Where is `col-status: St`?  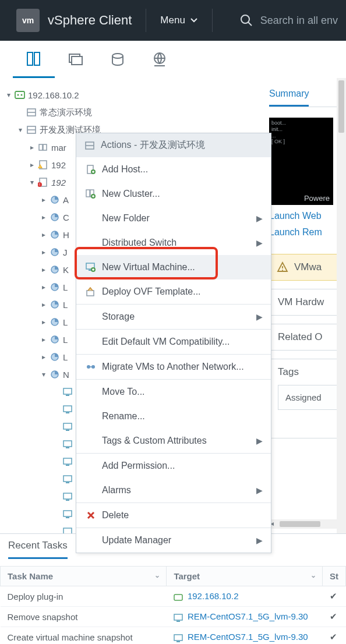 col-status: St is located at coordinates (334, 576).